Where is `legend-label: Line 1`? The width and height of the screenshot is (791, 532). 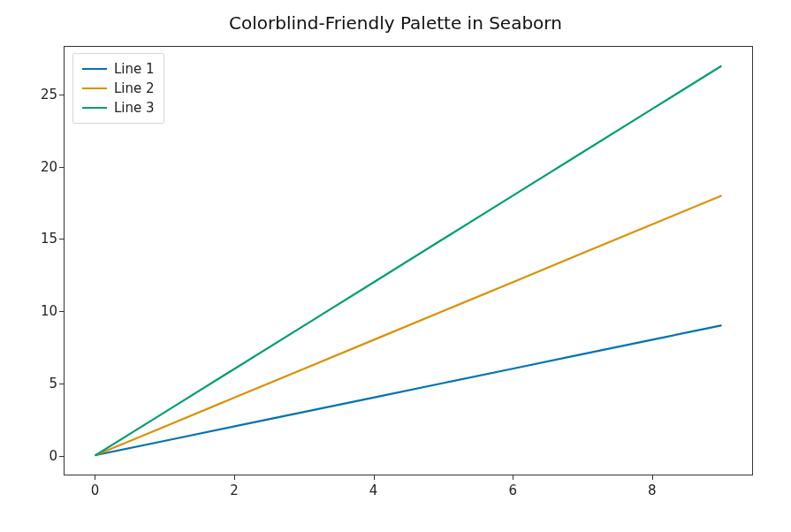 legend-label: Line 1 is located at coordinates (134, 69).